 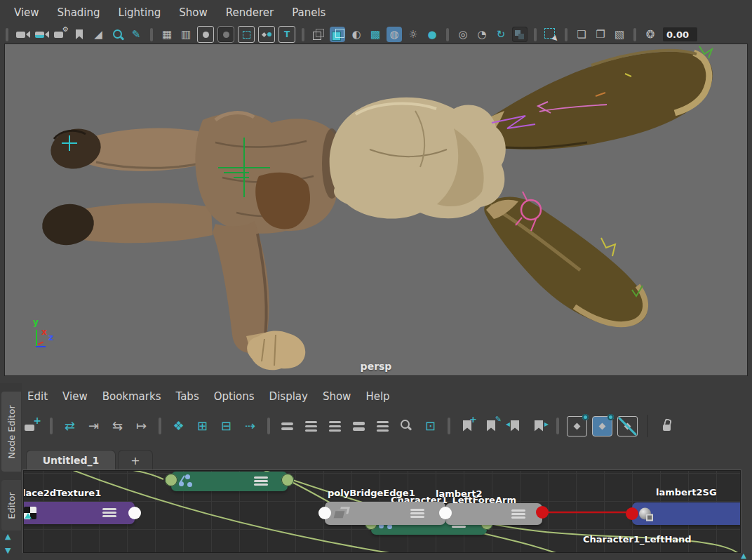 What do you see at coordinates (463, 34) in the screenshot?
I see `occlusion-sphere-icon: ◎` at bounding box center [463, 34].